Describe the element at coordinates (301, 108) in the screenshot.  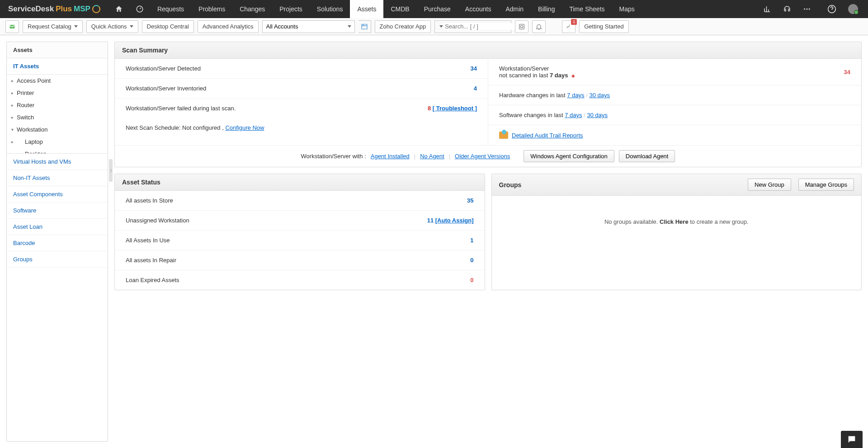
I see `scan-row: Workstation/Server failed during last sc…` at that location.